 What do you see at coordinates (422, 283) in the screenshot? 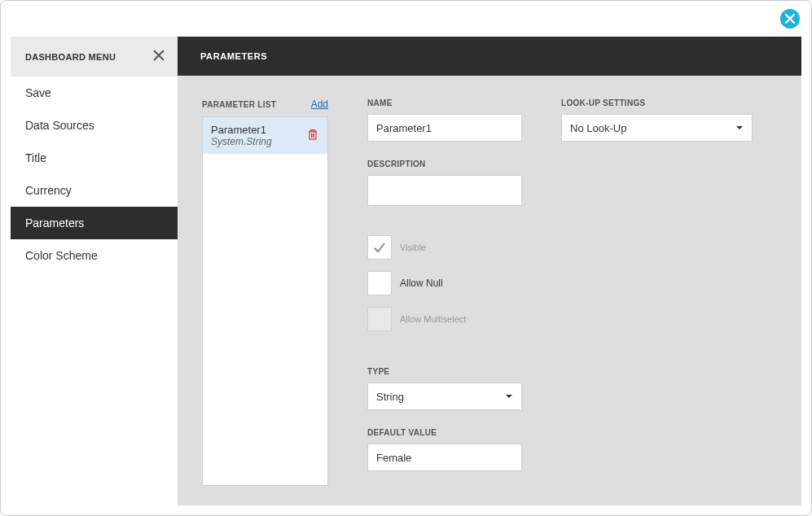
I see `allow-null-checkbox-label: Allow Null` at bounding box center [422, 283].